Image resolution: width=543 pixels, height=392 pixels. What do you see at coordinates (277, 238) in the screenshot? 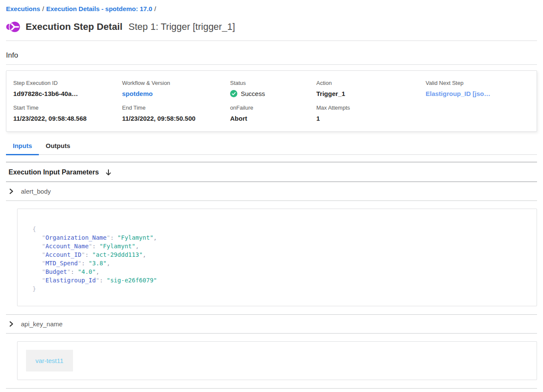
I see `json-entry: "Organization_Name": "Fylamynt",` at bounding box center [277, 238].